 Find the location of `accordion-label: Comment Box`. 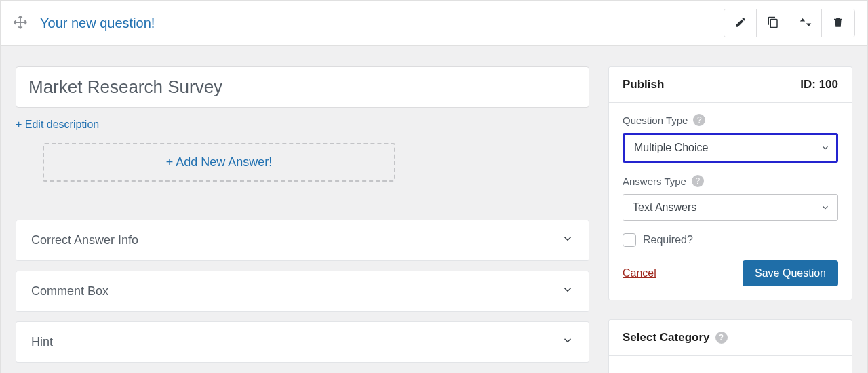

accordion-label: Comment Box is located at coordinates (70, 292).